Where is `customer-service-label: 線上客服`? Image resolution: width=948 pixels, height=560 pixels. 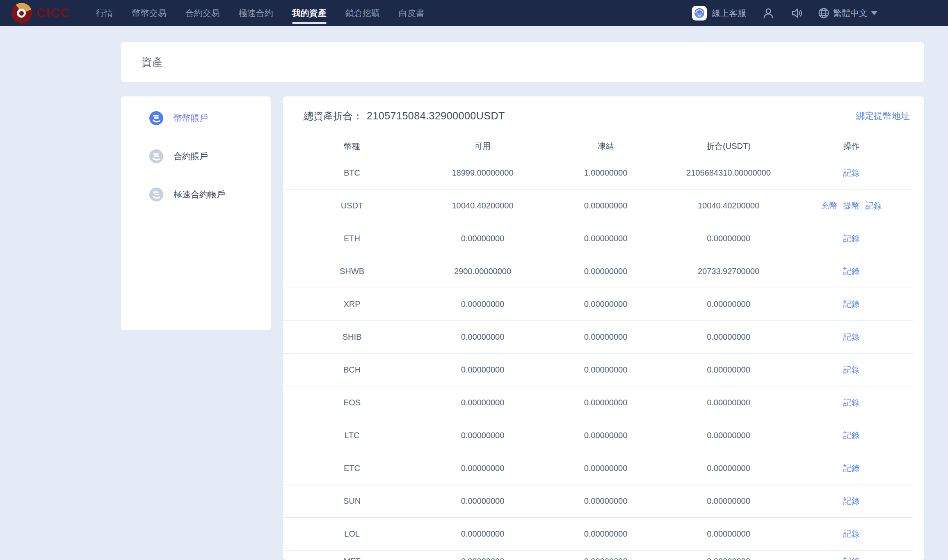
customer-service-label: 線上客服 is located at coordinates (729, 13).